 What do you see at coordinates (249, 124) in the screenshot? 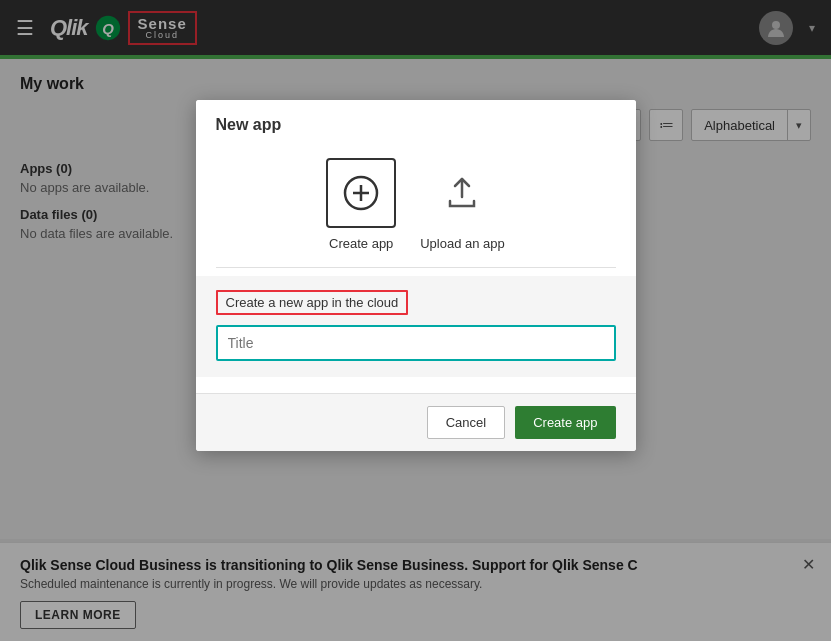
I see `dialog-title: New app` at bounding box center [249, 124].